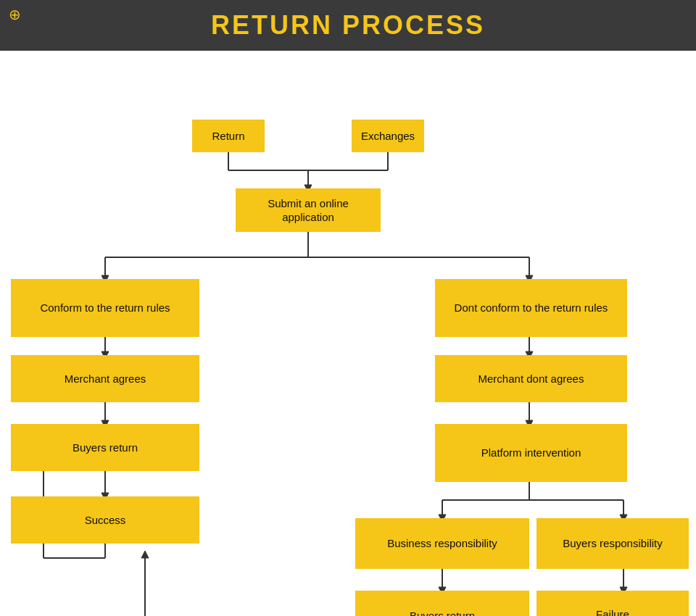 This screenshot has width=696, height=616. I want to click on dont-conform-box: Dont conform to the return rules, so click(531, 308).